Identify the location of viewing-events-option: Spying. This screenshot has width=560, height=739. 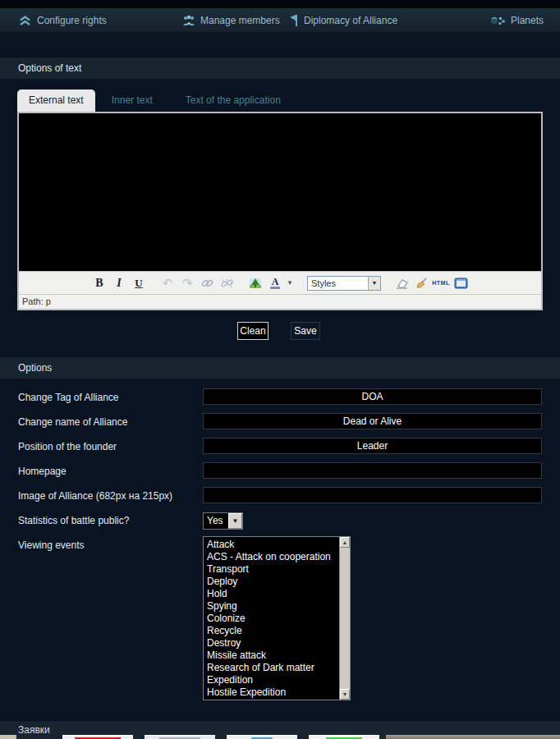
(273, 606).